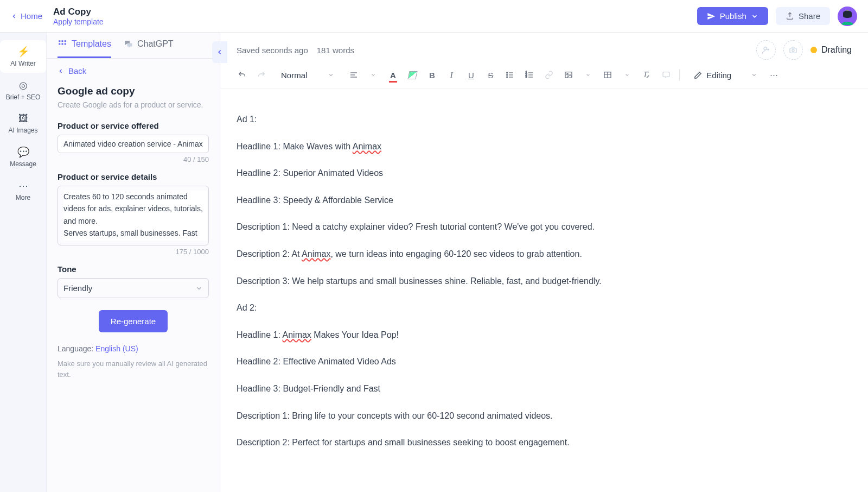 The image size is (868, 492). Describe the element at coordinates (434, 16) in the screenshot. I see `top-header: Home Ad Copy Apply template Publish Shar…` at that location.